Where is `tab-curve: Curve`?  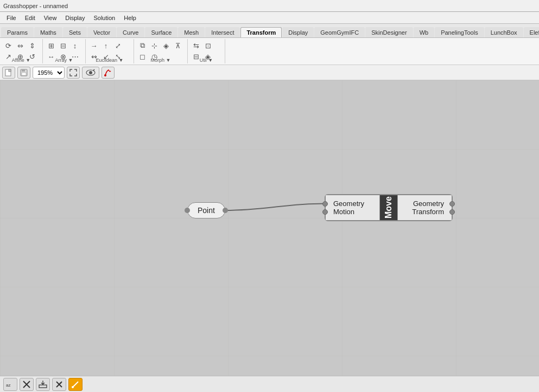
tab-curve: Curve is located at coordinates (130, 33).